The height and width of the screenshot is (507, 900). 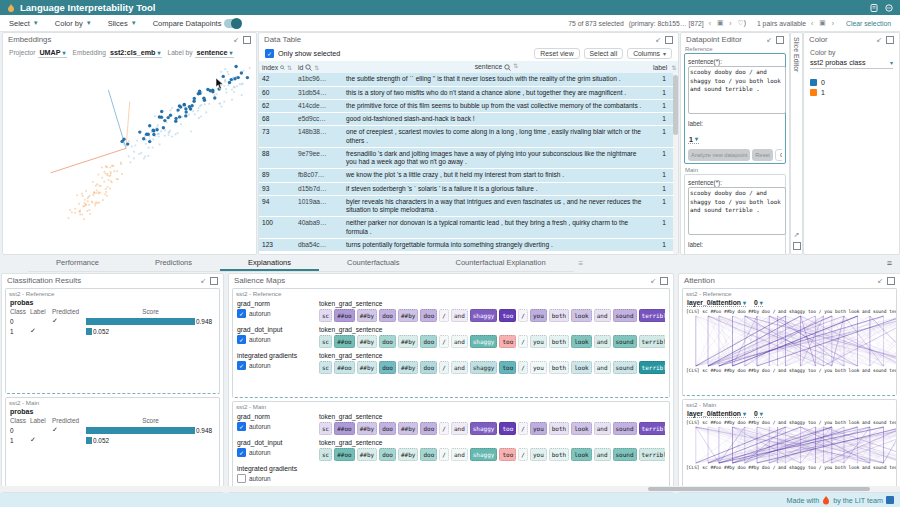 I want to click on prev-datapoint-button: ‹, so click(x=710, y=24).